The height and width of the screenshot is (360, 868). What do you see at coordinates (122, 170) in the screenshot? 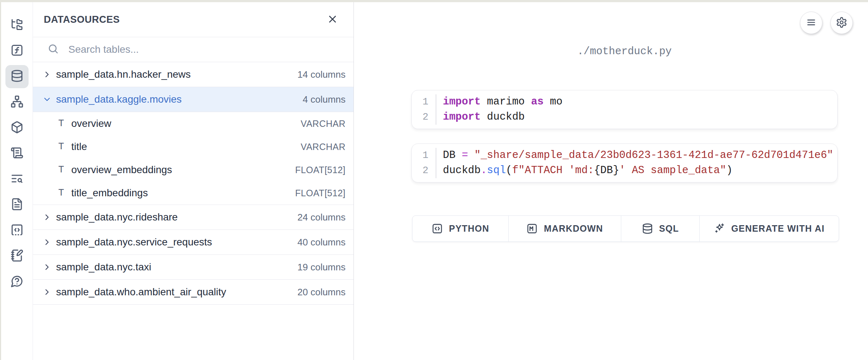
I see `column-name: overview_embeddings` at bounding box center [122, 170].